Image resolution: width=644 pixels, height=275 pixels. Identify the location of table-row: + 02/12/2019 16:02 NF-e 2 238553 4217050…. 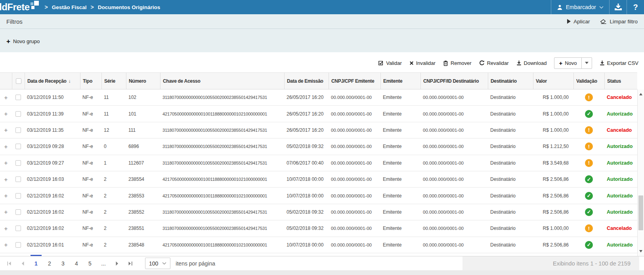
(319, 195).